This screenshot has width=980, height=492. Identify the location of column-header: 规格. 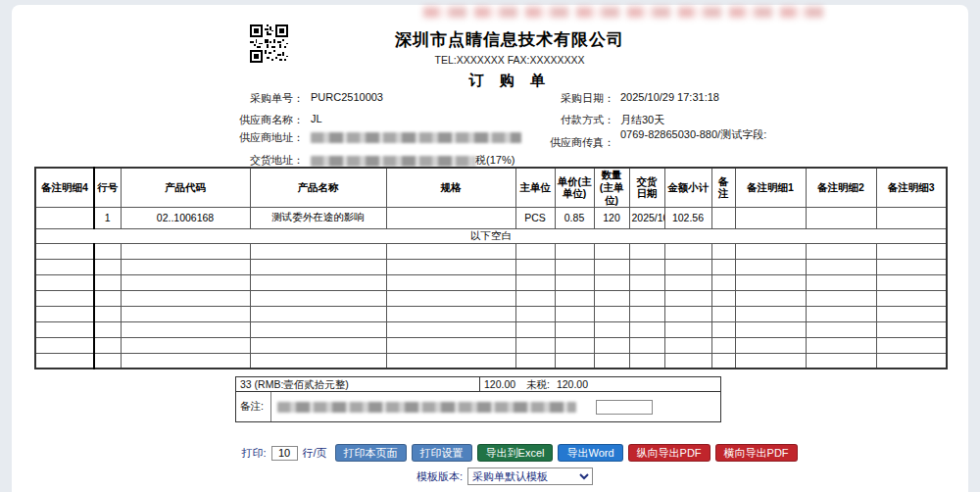
(451, 187).